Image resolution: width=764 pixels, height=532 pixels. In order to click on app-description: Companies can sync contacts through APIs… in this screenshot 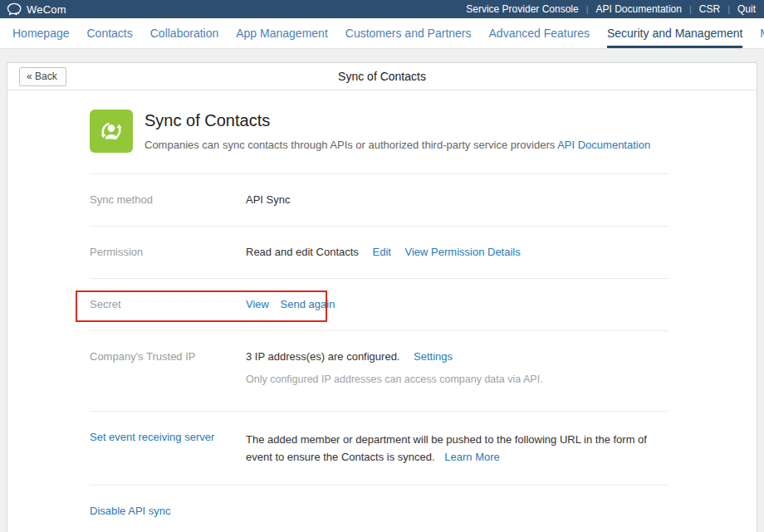, I will do `click(397, 144)`.